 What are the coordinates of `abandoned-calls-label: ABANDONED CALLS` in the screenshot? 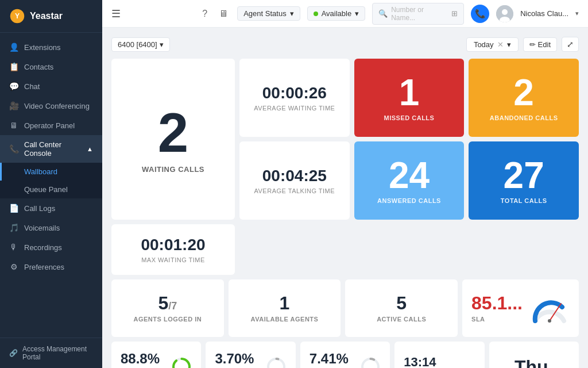 It's located at (524, 118).